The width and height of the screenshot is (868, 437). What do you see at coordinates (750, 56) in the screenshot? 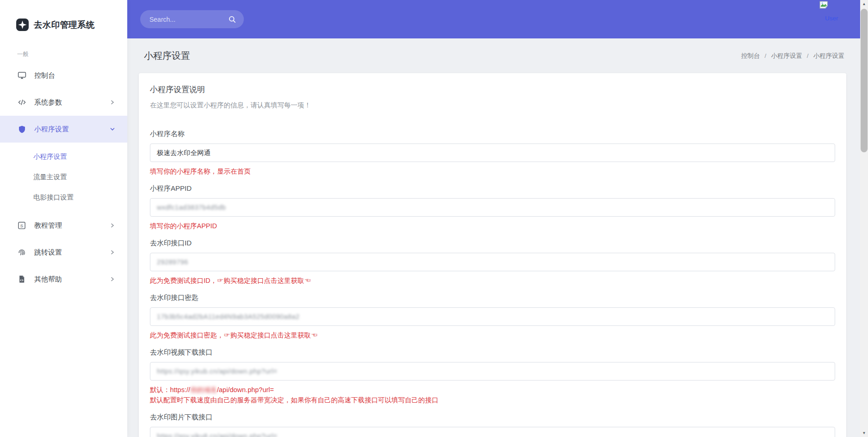
I see `breadcrumb-console: 控制台` at bounding box center [750, 56].